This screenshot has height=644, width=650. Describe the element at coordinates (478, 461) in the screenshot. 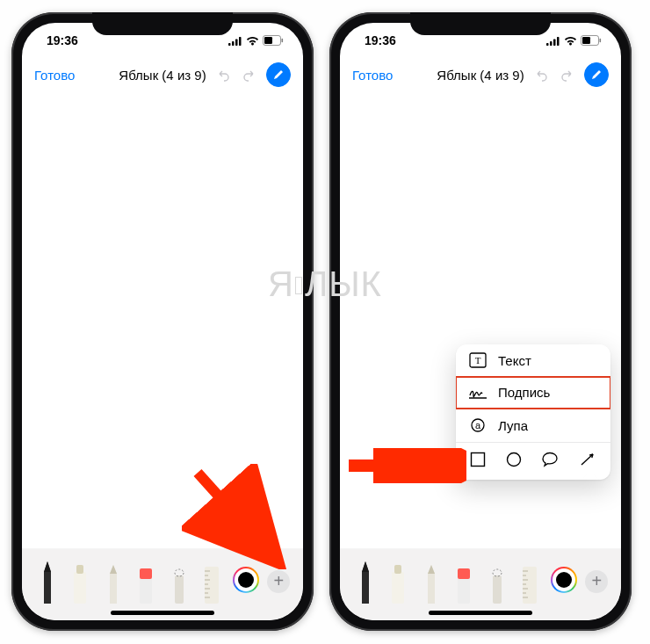

I see `shape-square` at that location.